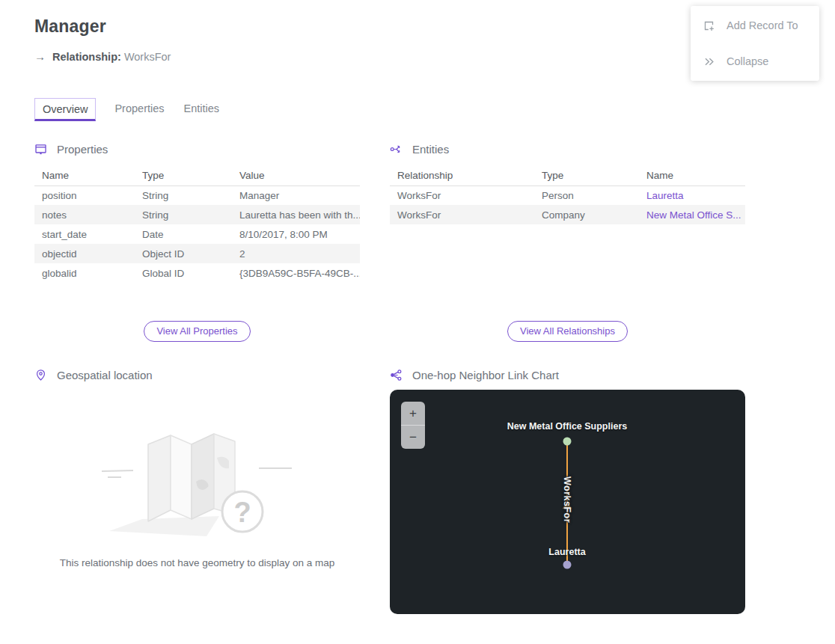  I want to click on zoom-control: + −, so click(413, 425).